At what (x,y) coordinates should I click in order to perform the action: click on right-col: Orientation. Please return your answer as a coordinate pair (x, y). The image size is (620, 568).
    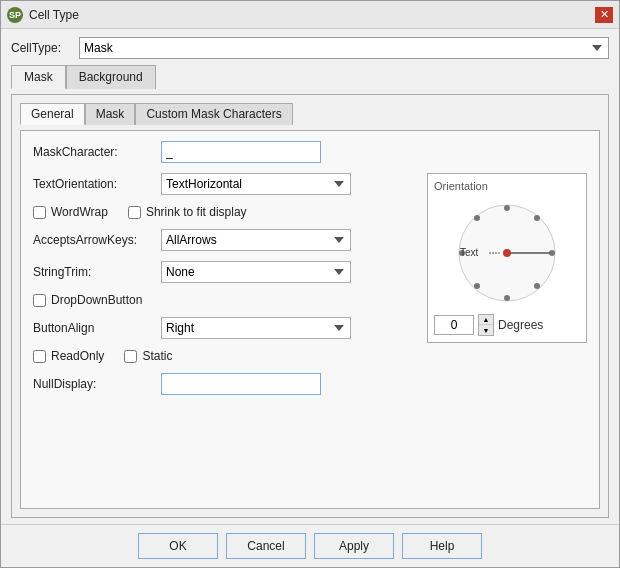
    Looking at the image, I should click on (507, 336).